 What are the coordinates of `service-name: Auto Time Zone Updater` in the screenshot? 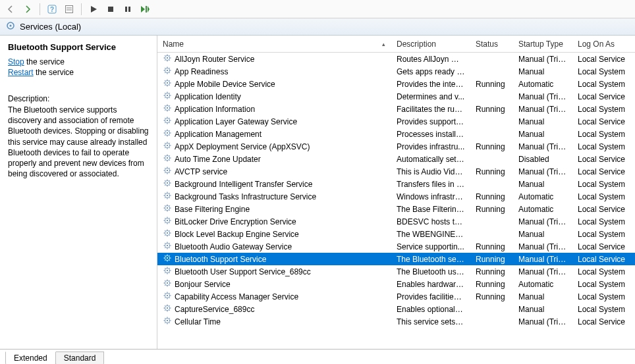 It's located at (217, 159).